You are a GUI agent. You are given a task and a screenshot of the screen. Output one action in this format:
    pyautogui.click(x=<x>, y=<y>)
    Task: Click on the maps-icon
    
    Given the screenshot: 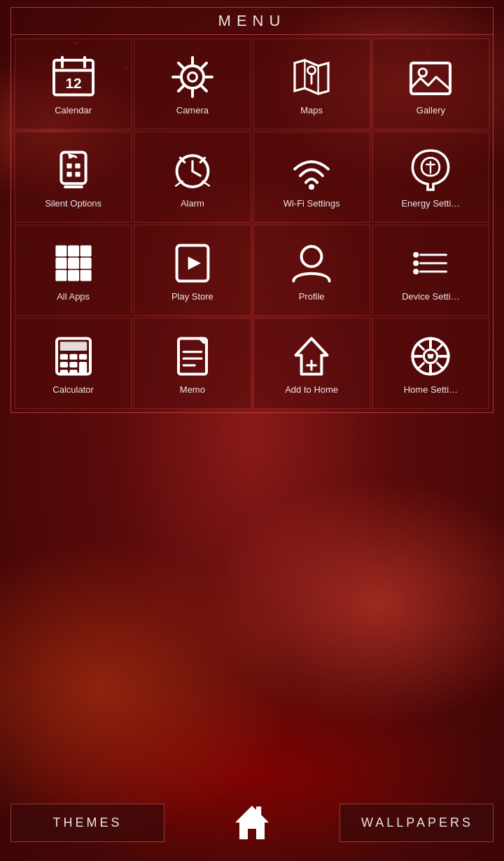 What is the action you would take?
    pyautogui.click(x=312, y=77)
    